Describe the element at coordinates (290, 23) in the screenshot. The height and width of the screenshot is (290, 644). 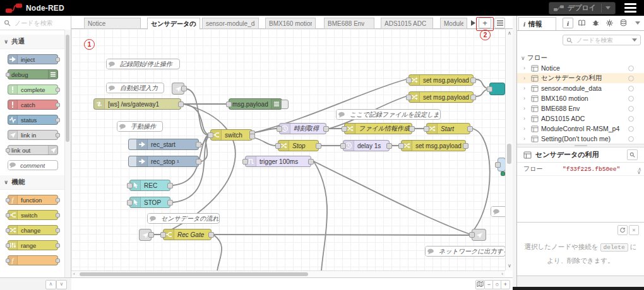
I see `flow-tab-3: BMX160 motion` at that location.